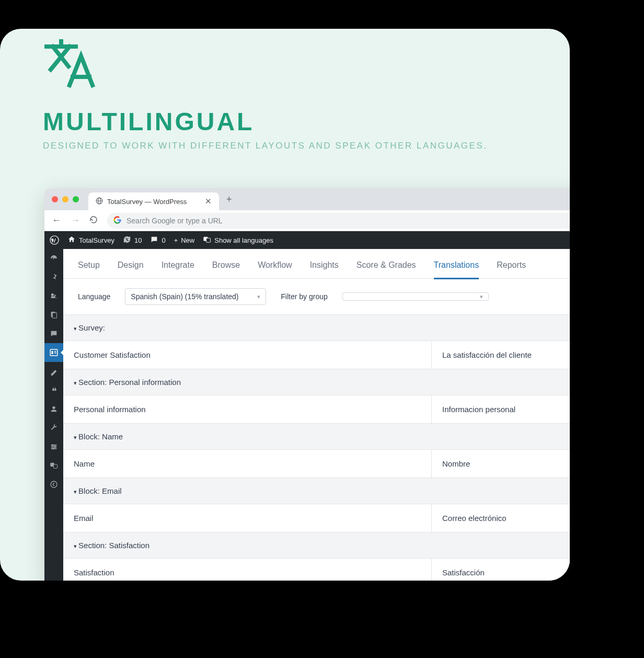 The height and width of the screenshot is (658, 644). Describe the element at coordinates (132, 241) in the screenshot. I see `adminbar-updates: 10` at that location.